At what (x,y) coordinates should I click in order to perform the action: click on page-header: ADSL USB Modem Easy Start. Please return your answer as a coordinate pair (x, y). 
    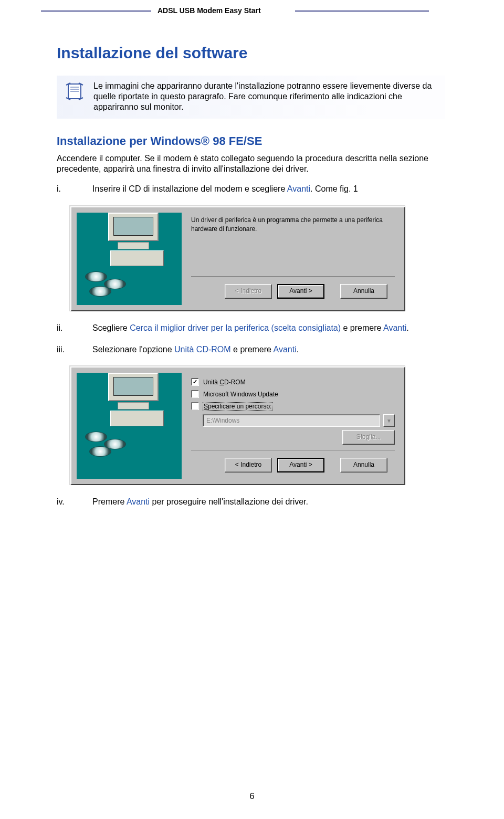
    Looking at the image, I should click on (252, 9).